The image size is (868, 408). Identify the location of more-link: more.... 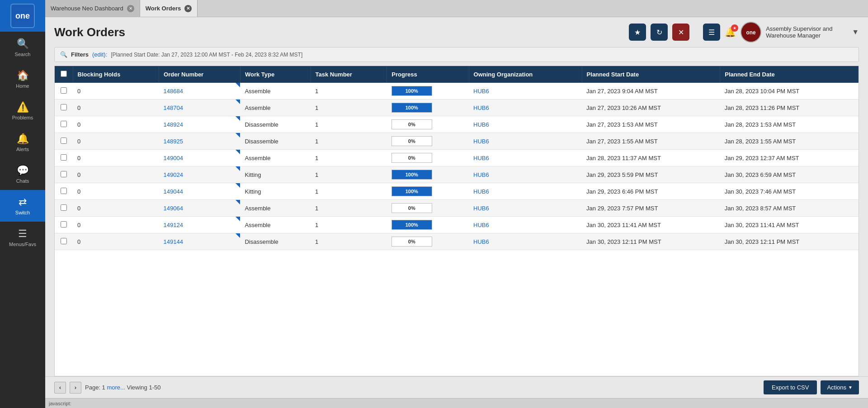
(117, 387).